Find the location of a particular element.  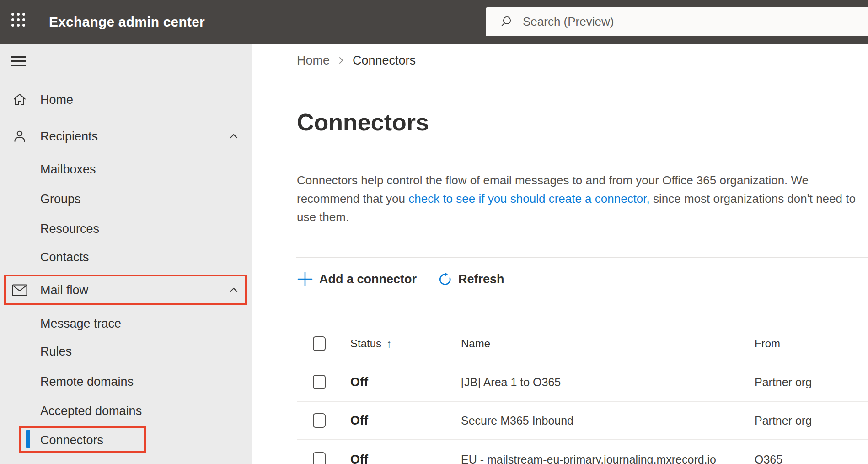

toolbar-divider is located at coordinates (582, 258).